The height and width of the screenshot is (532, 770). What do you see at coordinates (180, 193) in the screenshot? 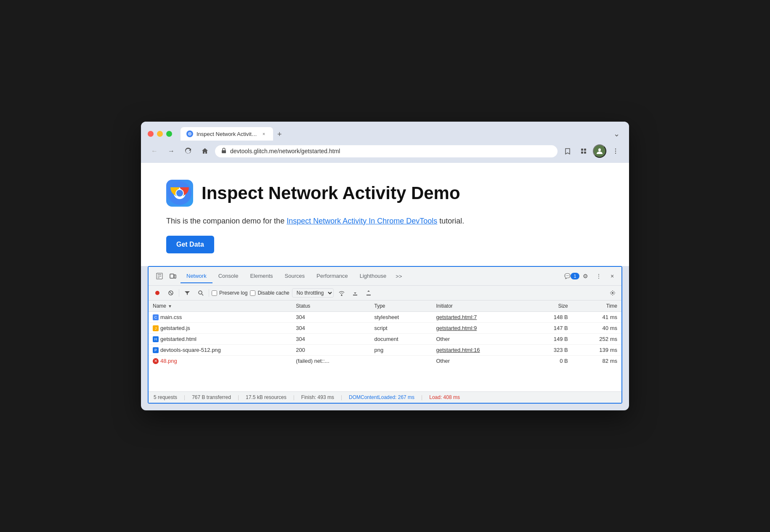
I see `chrome-logo` at bounding box center [180, 193].